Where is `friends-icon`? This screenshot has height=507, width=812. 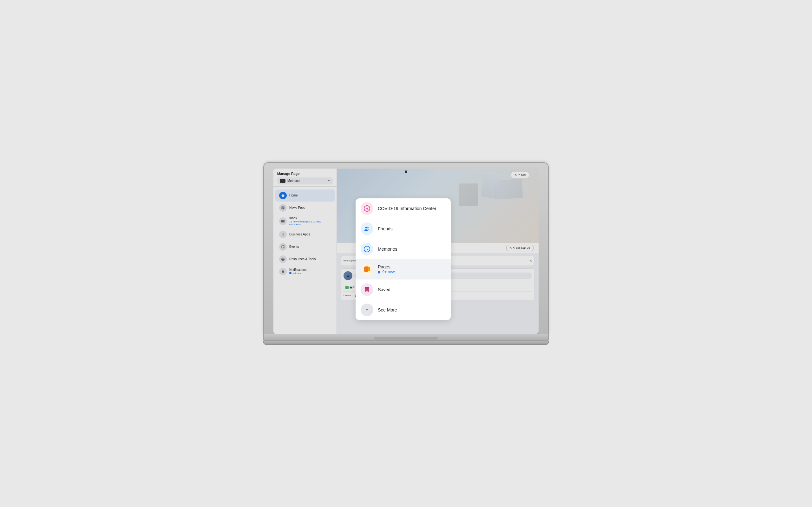 friends-icon is located at coordinates (367, 229).